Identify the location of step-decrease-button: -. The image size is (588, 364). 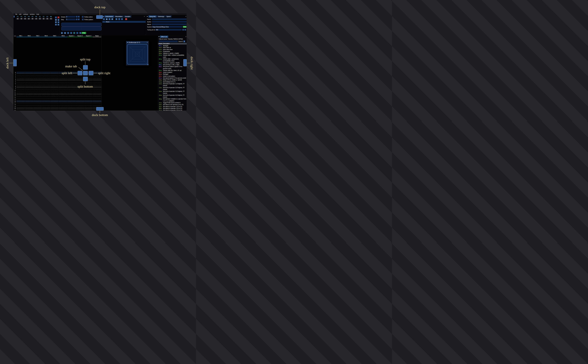
(77, 19).